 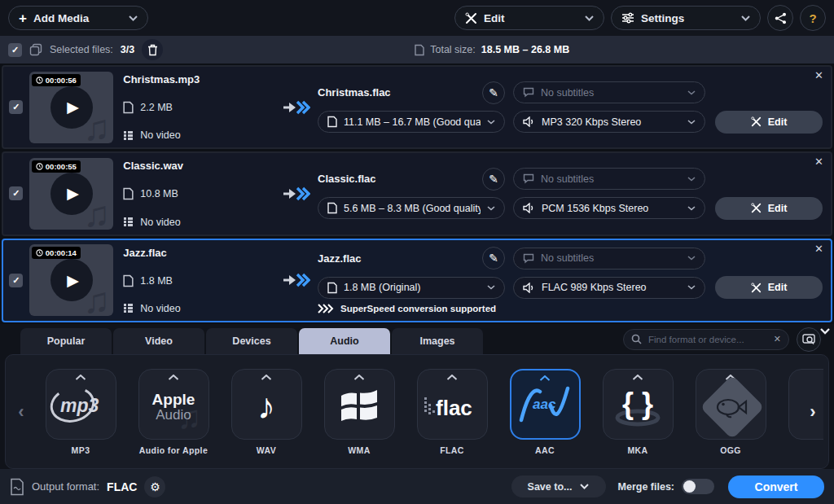 I want to click on mp3-logo-icon: mp3, so click(x=81, y=404).